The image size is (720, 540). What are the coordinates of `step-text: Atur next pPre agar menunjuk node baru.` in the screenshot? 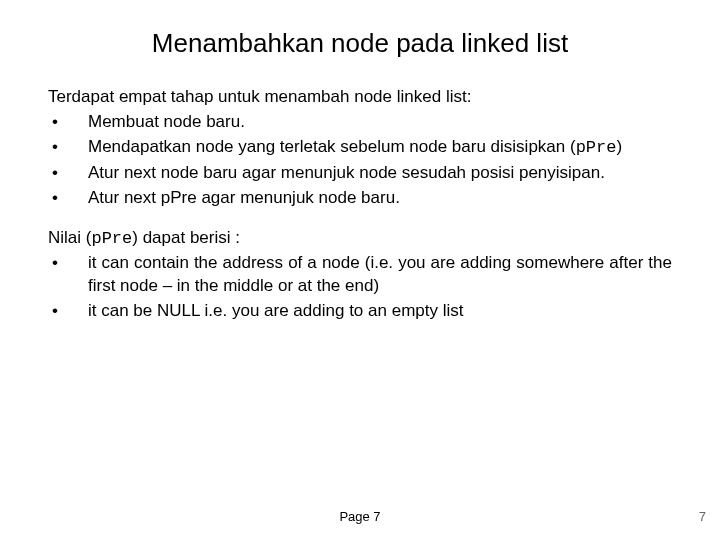 It's located at (244, 198).